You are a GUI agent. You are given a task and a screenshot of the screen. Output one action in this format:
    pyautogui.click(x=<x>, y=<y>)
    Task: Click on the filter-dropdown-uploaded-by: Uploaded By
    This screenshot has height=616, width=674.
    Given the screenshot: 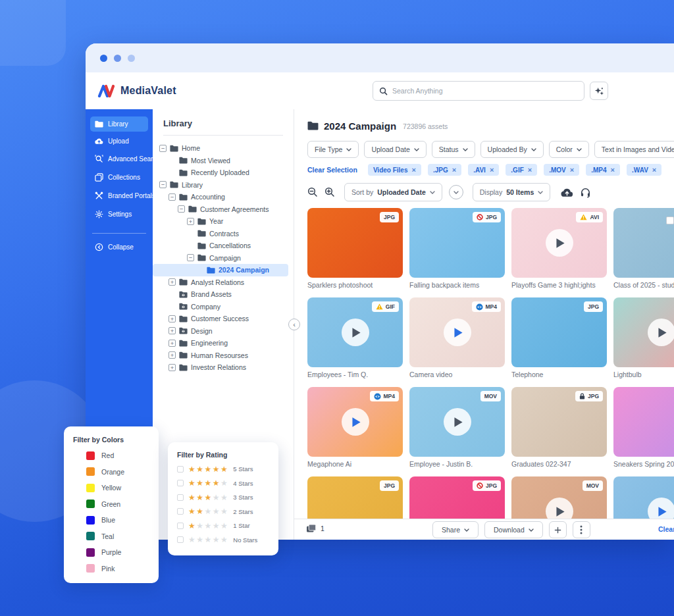 What is the action you would take?
    pyautogui.click(x=512, y=149)
    